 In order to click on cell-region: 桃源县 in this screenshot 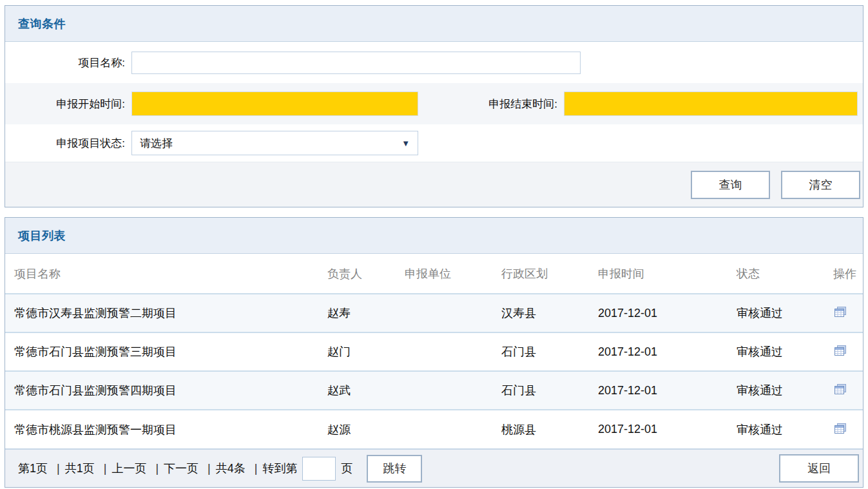, I will do `click(541, 429)`.